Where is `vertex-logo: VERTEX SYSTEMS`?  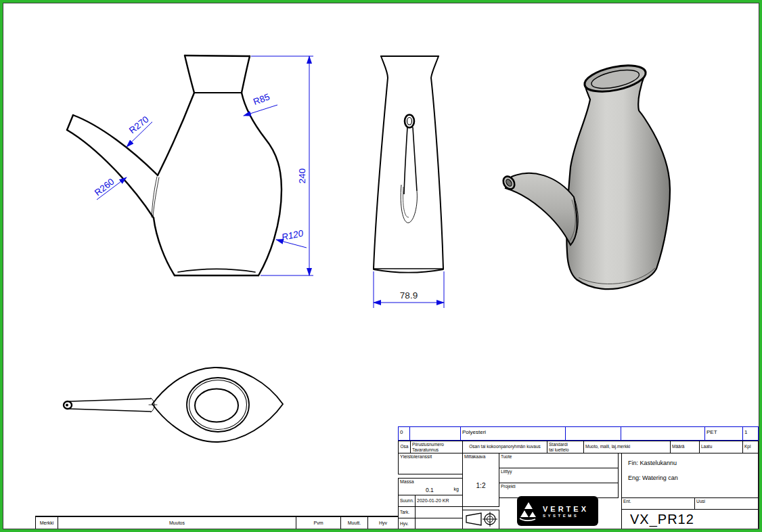 vertex-logo: VERTEX SYSTEMS is located at coordinates (558, 511).